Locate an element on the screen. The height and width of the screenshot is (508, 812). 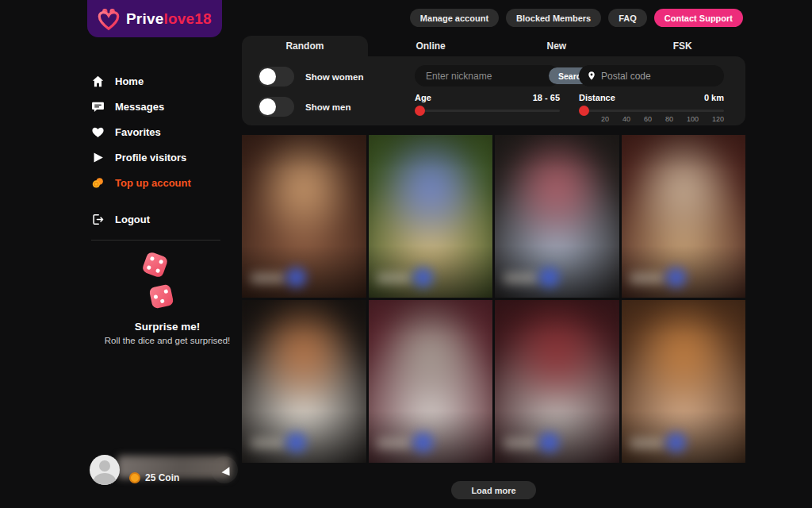
heart-couple-icon is located at coordinates (109, 19).